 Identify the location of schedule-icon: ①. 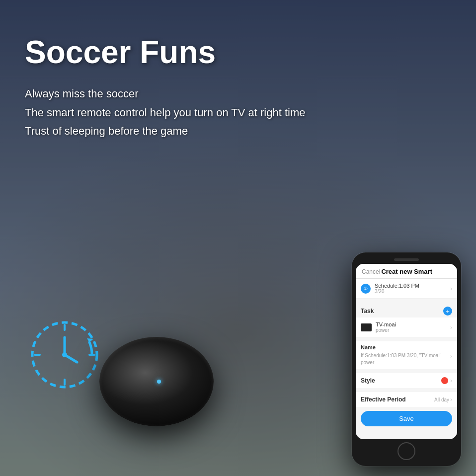
(366, 289).